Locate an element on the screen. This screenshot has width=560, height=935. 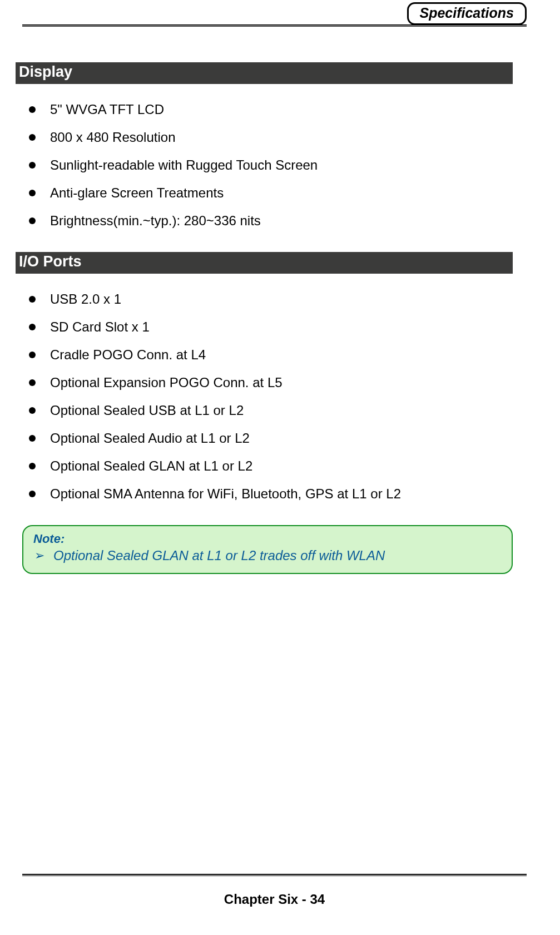
section-title-ioports: I/O Ports is located at coordinates (264, 263).